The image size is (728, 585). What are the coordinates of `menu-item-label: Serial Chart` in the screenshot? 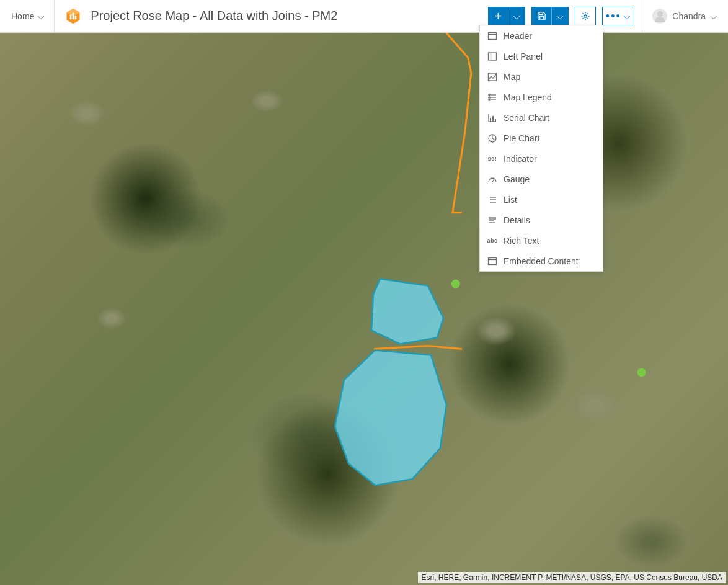 It's located at (526, 118).